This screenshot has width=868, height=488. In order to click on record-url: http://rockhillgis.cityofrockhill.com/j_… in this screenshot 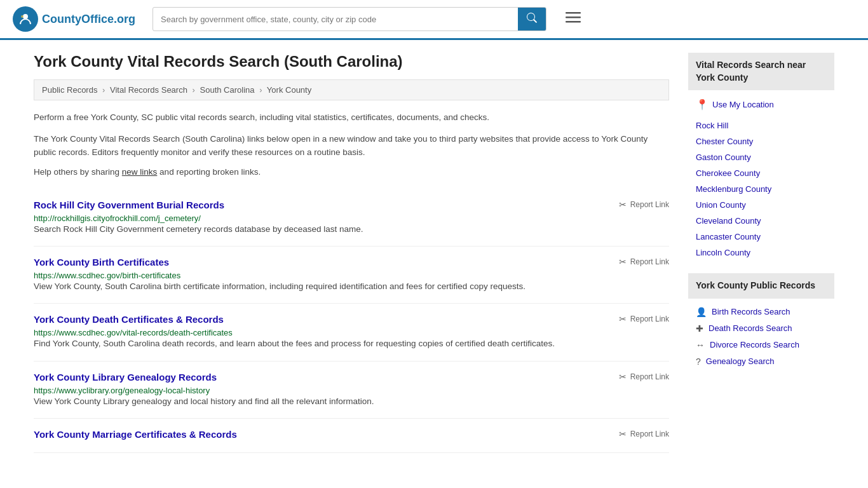, I will do `click(117, 219)`.